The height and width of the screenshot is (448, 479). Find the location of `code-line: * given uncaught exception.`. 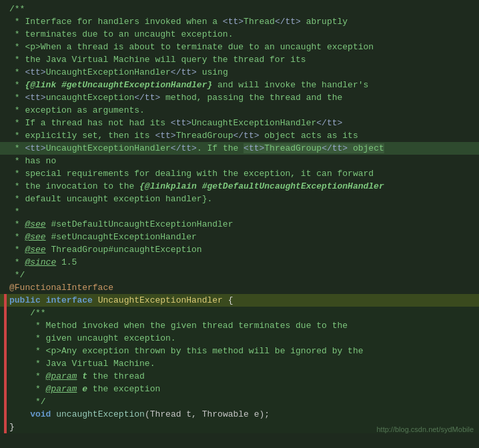

code-line: * given uncaught exception. is located at coordinates (240, 339).